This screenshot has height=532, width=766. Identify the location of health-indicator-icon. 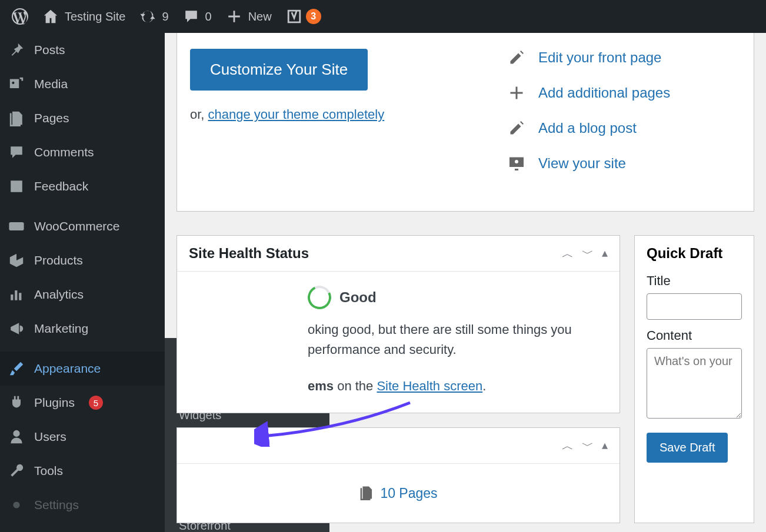
(319, 297).